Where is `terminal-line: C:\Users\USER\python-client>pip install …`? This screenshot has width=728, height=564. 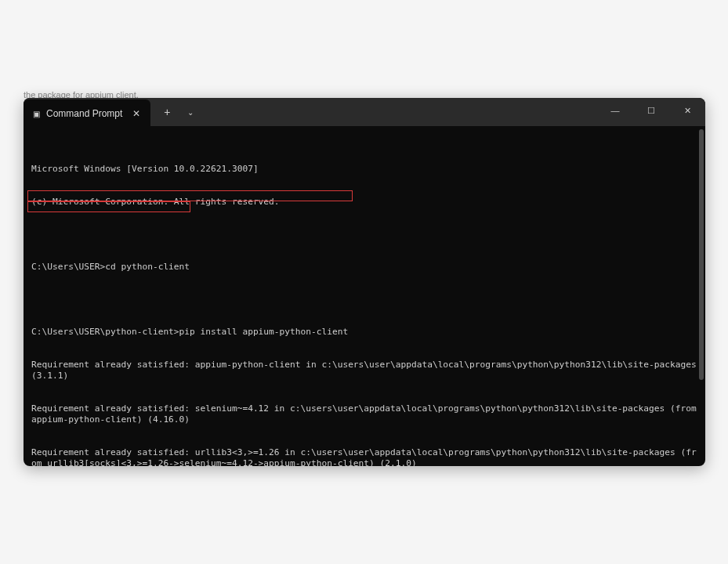 terminal-line: C:\Users\USER\python-client>pip install … is located at coordinates (364, 332).